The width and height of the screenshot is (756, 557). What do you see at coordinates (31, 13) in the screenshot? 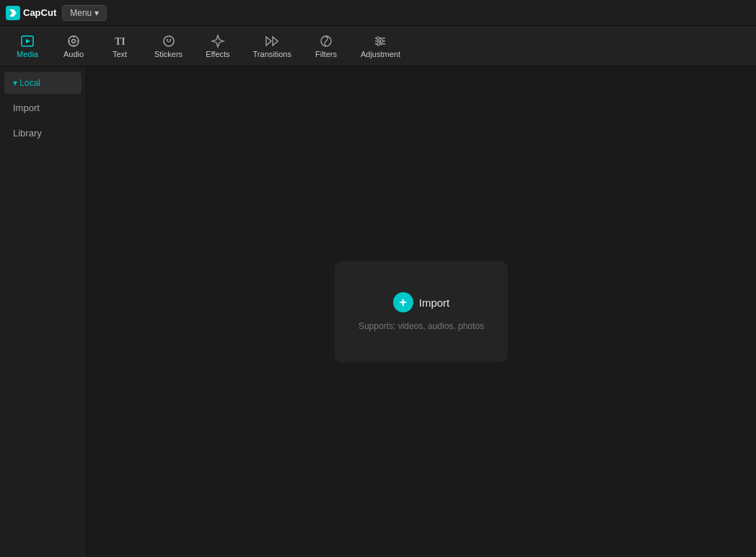
I see `app-logo: CapCut` at bounding box center [31, 13].